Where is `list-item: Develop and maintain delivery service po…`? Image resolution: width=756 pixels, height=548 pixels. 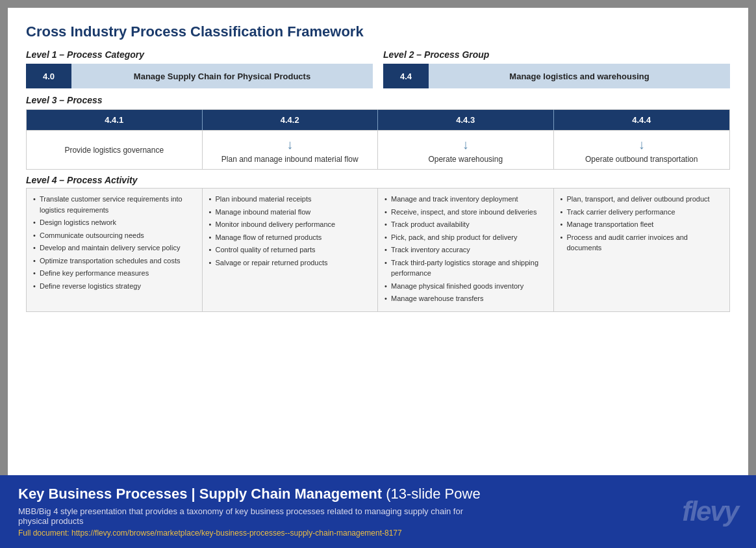
list-item: Develop and maintain delivery service po… is located at coordinates (114, 248).